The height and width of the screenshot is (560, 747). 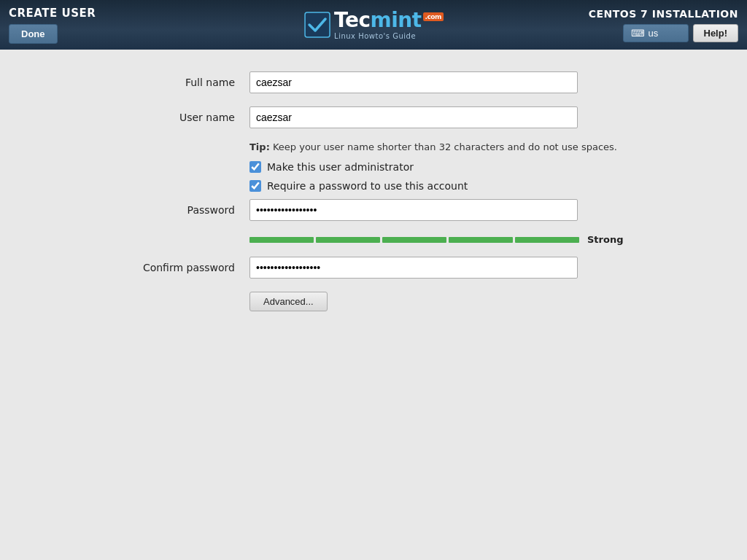 I want to click on full-name-label: Full name, so click(x=184, y=82).